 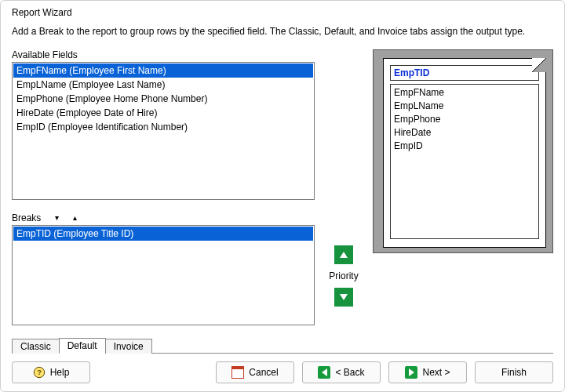 What do you see at coordinates (341, 372) in the screenshot?
I see `back-button: < Back` at bounding box center [341, 372].